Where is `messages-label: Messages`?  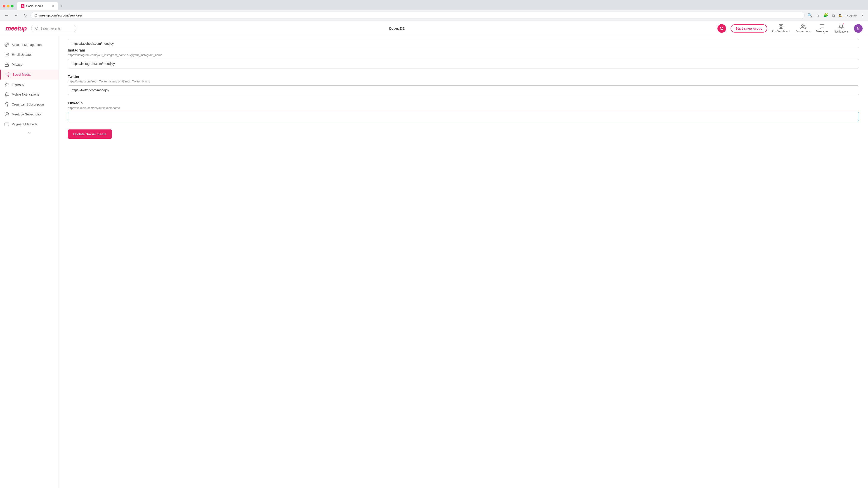 messages-label: Messages is located at coordinates (822, 32).